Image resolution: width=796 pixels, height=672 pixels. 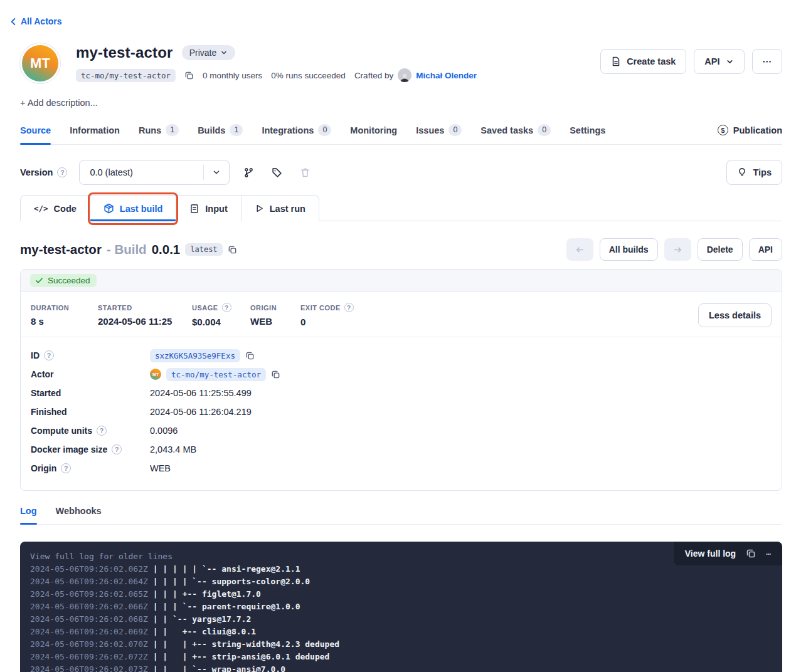 I want to click on copy-build-icon, so click(x=232, y=249).